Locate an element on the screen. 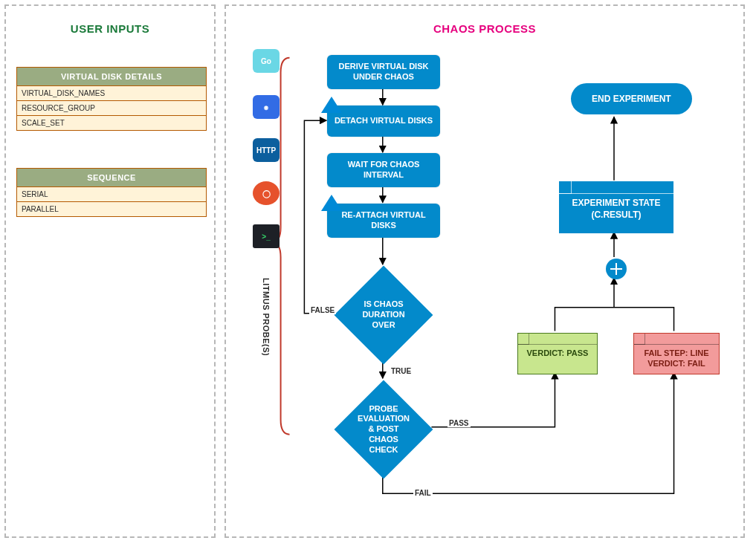 The height and width of the screenshot is (555, 756). detach-virtual-disks-step: DETACH VIRTUAL DISKS is located at coordinates (384, 121).